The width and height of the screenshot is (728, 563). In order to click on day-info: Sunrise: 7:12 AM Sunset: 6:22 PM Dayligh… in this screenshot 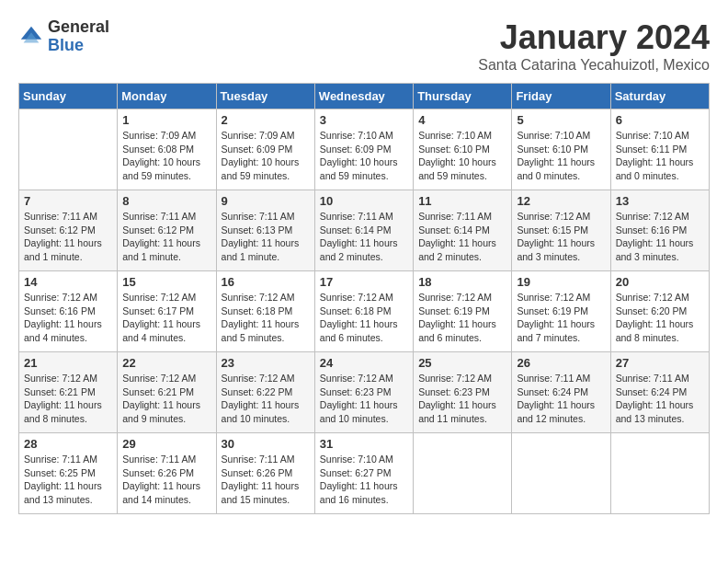, I will do `click(266, 399)`.